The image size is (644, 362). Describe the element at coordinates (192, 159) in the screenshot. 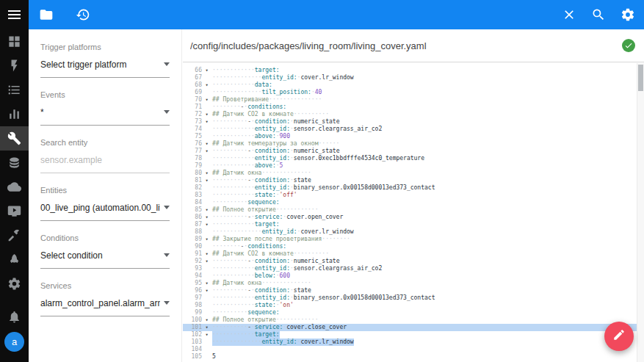

I see `line-number: 78` at that location.